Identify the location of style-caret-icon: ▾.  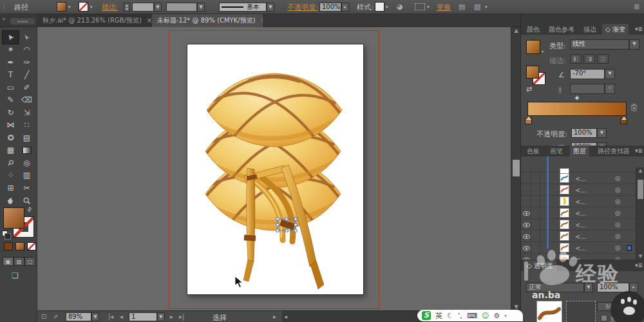
(387, 7).